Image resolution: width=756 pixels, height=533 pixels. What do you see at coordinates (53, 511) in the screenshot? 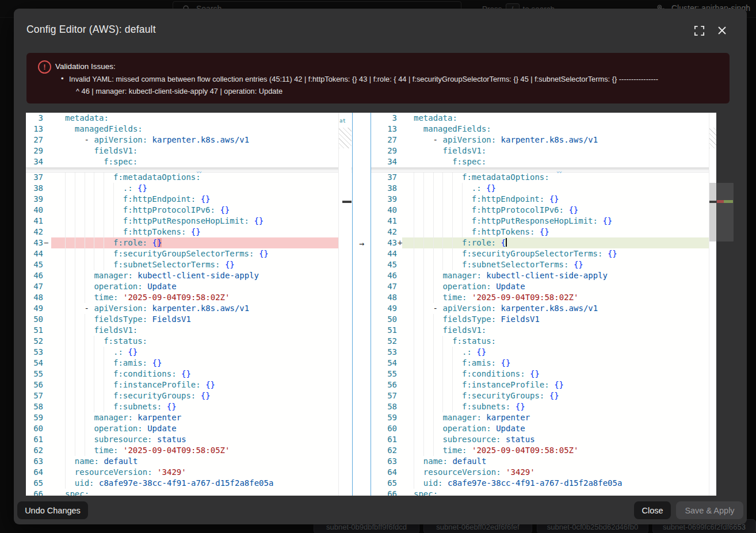
I see `undo-changes-button: Undo Changes` at bounding box center [53, 511].